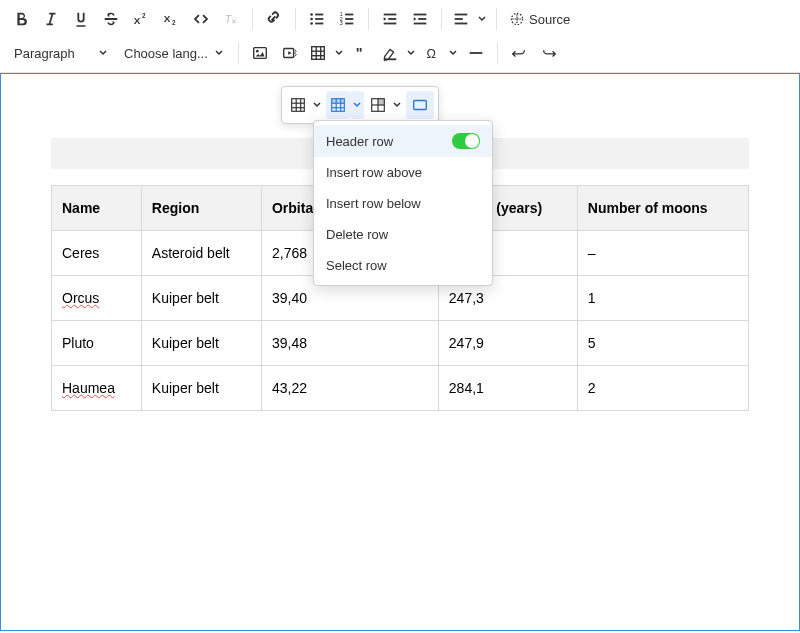 The width and height of the screenshot is (800, 633). Describe the element at coordinates (374, 172) in the screenshot. I see `menu-label: Insert row above` at that location.